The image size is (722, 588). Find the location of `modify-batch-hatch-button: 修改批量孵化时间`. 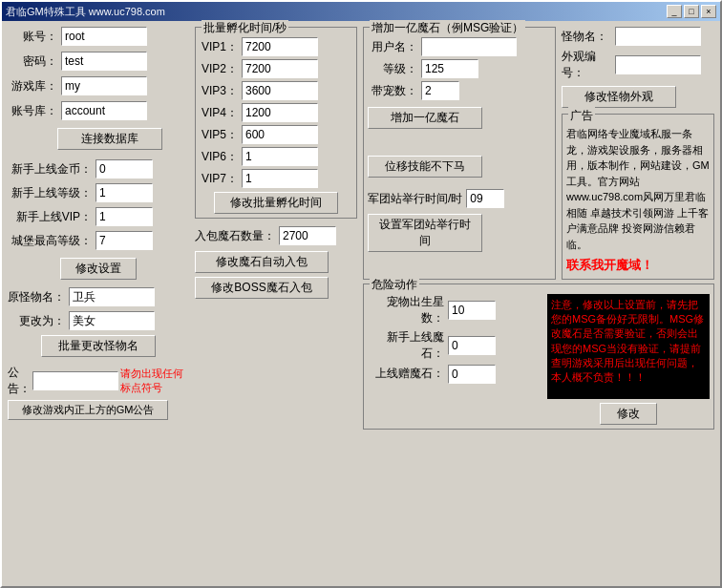

modify-batch-hatch-button: 修改批量孵化时间 is located at coordinates (276, 202).